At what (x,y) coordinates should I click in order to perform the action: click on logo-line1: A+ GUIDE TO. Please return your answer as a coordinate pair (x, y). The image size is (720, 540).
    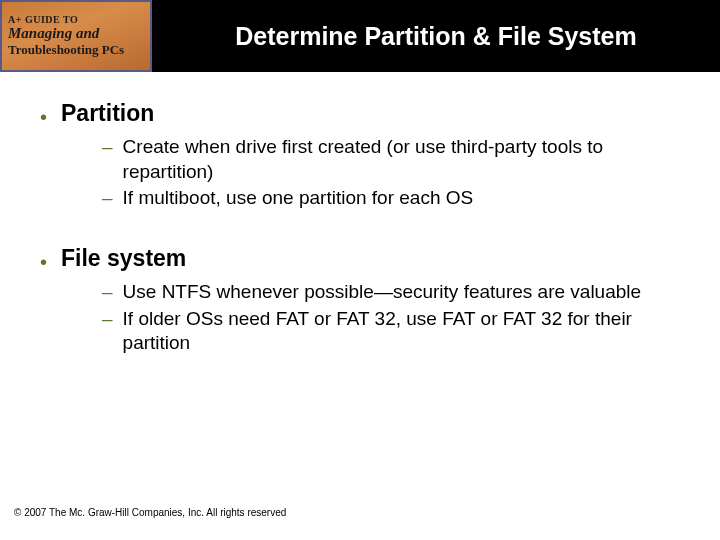
    Looking at the image, I should click on (76, 20).